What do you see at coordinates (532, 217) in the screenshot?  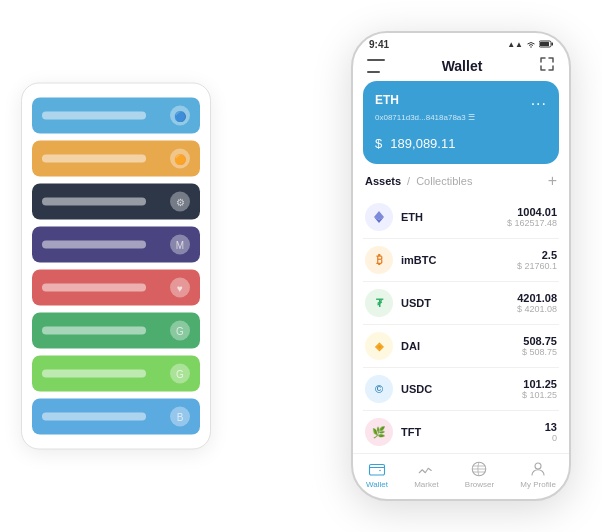 I see `asset-values: 1004.01 $ 162517.48` at bounding box center [532, 217].